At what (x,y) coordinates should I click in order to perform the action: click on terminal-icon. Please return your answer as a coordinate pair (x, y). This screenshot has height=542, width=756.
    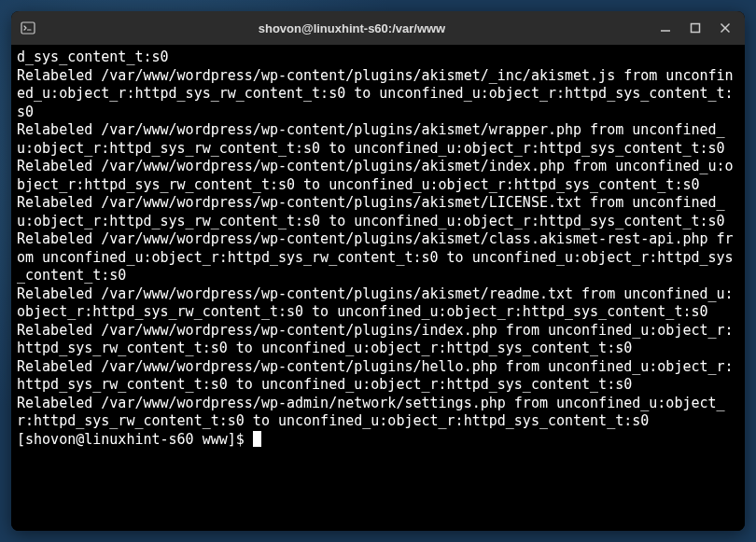
    Looking at the image, I should click on (28, 28).